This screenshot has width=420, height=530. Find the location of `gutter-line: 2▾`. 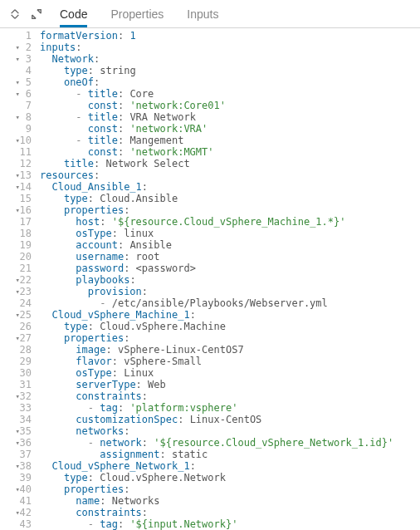

gutter-line: 2▾ is located at coordinates (17, 47).